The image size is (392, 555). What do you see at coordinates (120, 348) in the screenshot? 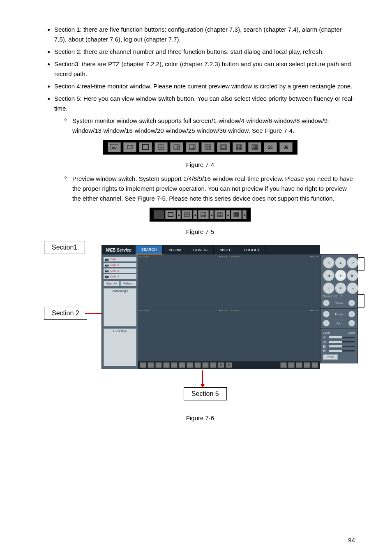
I see `local-play-button: Local Play` at bounding box center [120, 348].